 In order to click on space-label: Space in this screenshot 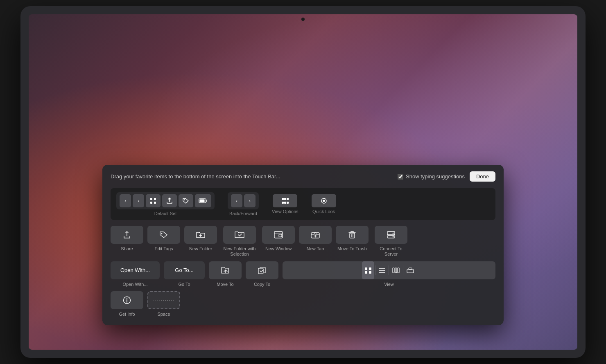, I will do `click(164, 314)`.